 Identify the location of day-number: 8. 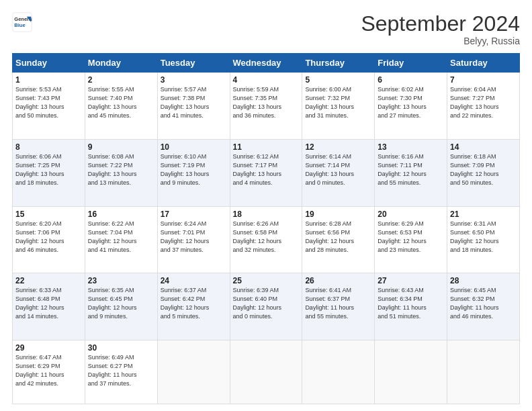
(48, 147).